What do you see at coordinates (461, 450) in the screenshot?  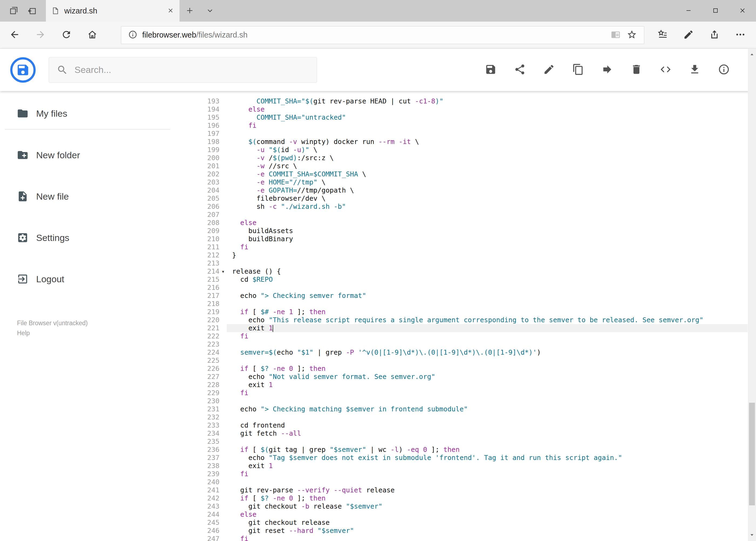 I see `code-line: 236 if [ $(git tag | grep "$semver" | wc…` at bounding box center [461, 450].